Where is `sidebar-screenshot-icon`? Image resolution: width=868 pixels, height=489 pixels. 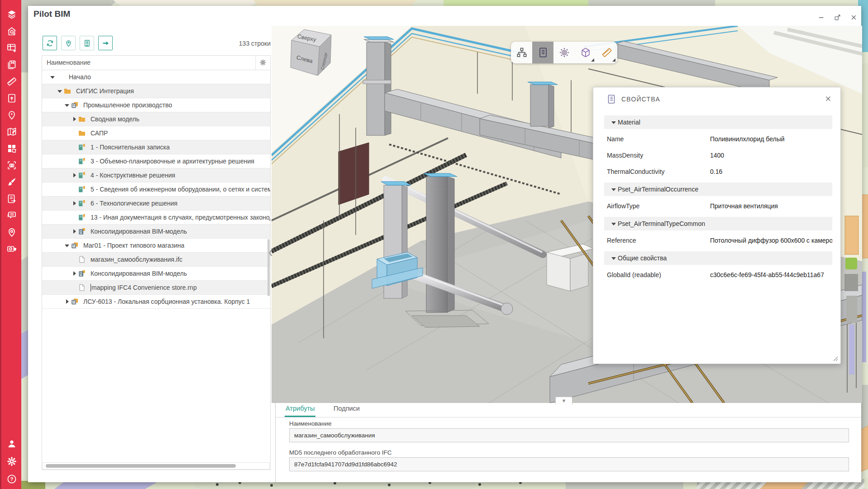
sidebar-screenshot-icon is located at coordinates (12, 165).